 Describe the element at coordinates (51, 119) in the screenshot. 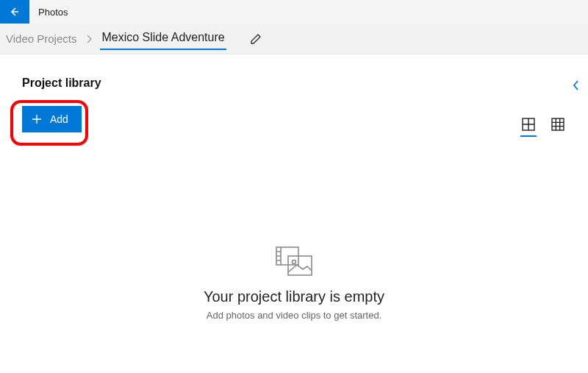

I see `add-button: Add` at that location.